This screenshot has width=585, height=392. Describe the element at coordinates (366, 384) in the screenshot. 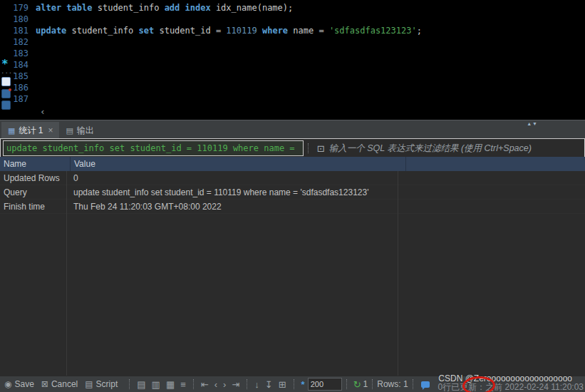

I see `refresh-count: 1` at that location.